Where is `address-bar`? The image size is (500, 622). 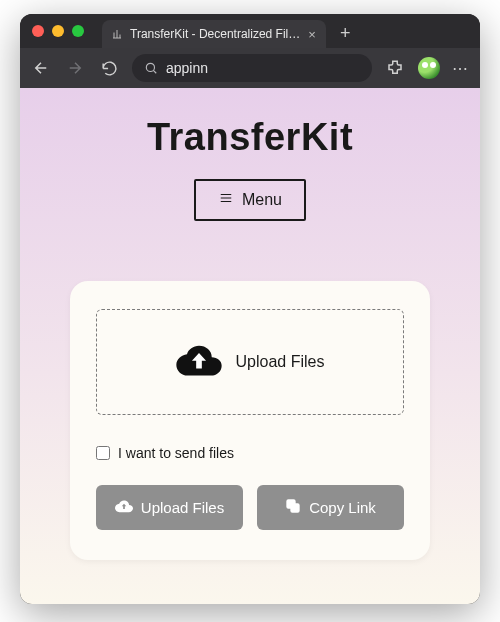
address-bar is located at coordinates (252, 68).